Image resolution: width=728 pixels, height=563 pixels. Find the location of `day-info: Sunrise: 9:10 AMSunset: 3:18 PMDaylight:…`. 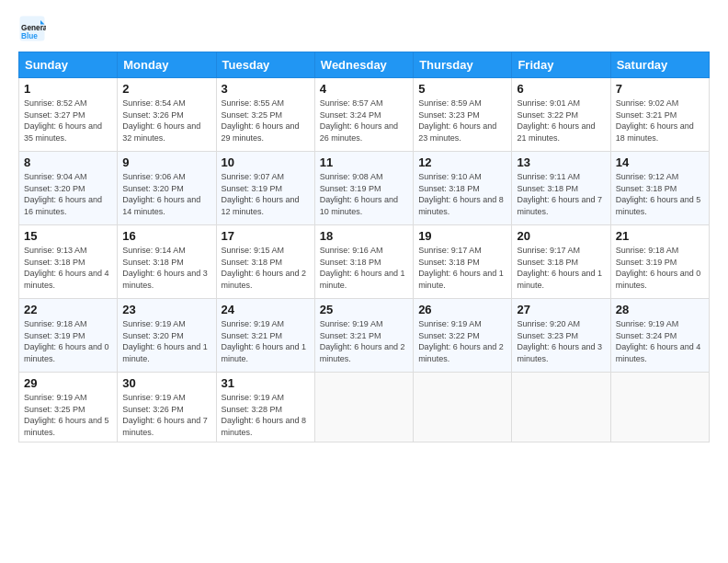

day-info: Sunrise: 9:10 AMSunset: 3:18 PMDaylight:… is located at coordinates (461, 194).